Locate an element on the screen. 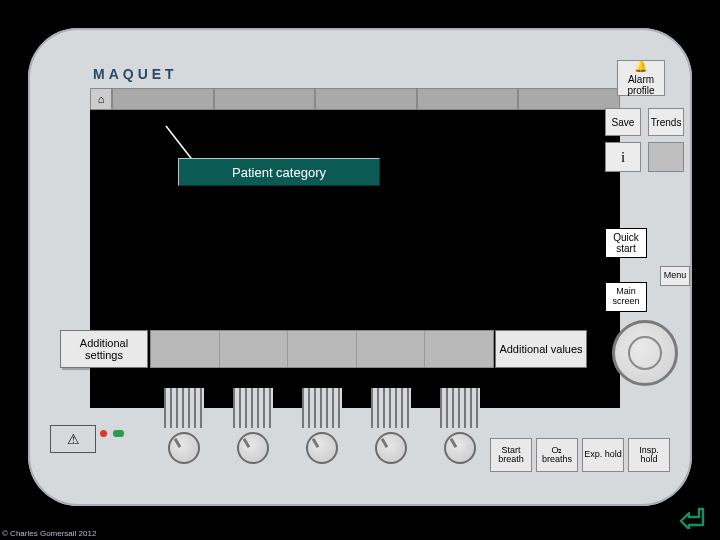 The image size is (720, 540). additional-settings-button: Additional settings is located at coordinates (104, 349).